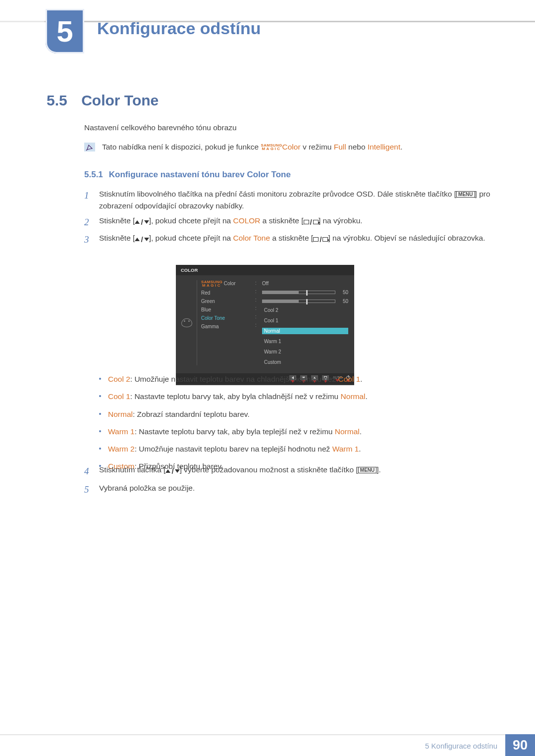  What do you see at coordinates (88, 489) in the screenshot?
I see `step-number: 5` at bounding box center [88, 489].